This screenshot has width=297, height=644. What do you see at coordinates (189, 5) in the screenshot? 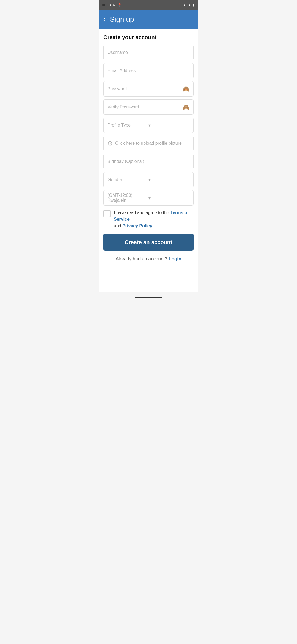
I see `signal-icon: ▲` at bounding box center [189, 5].